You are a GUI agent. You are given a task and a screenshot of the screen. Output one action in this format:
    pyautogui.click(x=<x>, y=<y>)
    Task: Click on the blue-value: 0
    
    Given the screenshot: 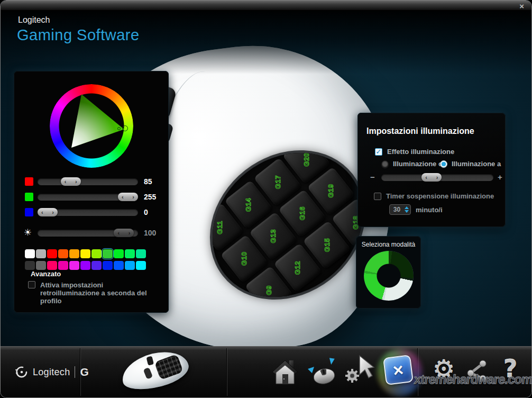 What is the action you would take?
    pyautogui.click(x=146, y=212)
    